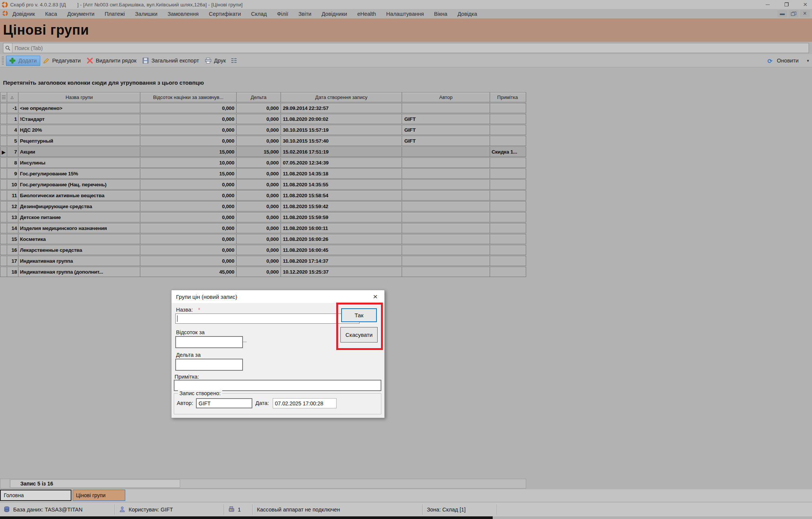  Describe the element at coordinates (278, 385) in the screenshot. I see `note-field` at that location.